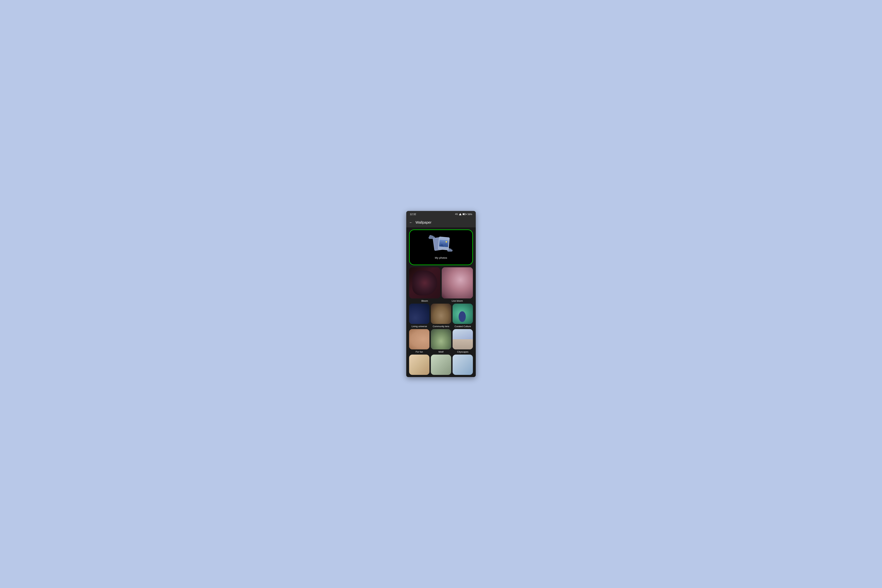 The width and height of the screenshot is (882, 588). What do you see at coordinates (463, 352) in the screenshot?
I see `wallpaper-label-cityscapes: Cityscapes` at bounding box center [463, 352].